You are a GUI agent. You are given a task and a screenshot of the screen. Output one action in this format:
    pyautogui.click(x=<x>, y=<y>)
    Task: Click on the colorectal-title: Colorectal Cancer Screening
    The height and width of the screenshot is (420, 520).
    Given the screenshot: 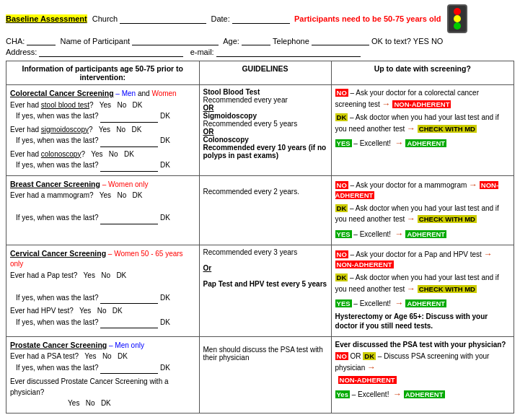 What is the action you would take?
    pyautogui.click(x=62, y=93)
    